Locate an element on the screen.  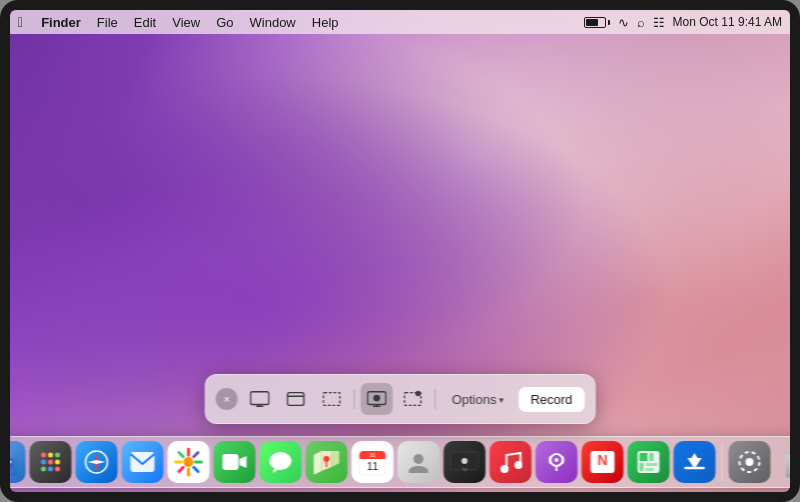
numbers-icon is located at coordinates (649, 462).